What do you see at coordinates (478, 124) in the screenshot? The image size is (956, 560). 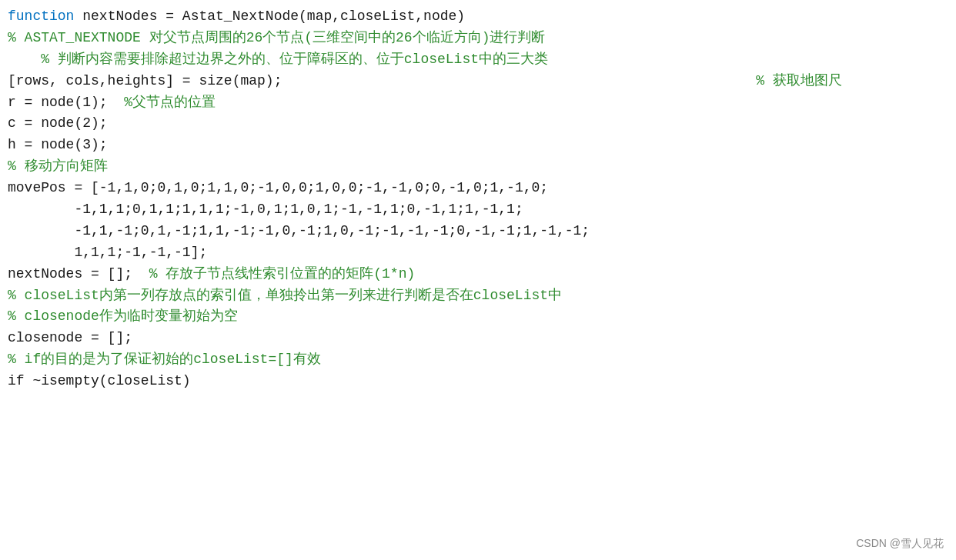 I see `code-line-6: c = node(2);` at bounding box center [478, 124].